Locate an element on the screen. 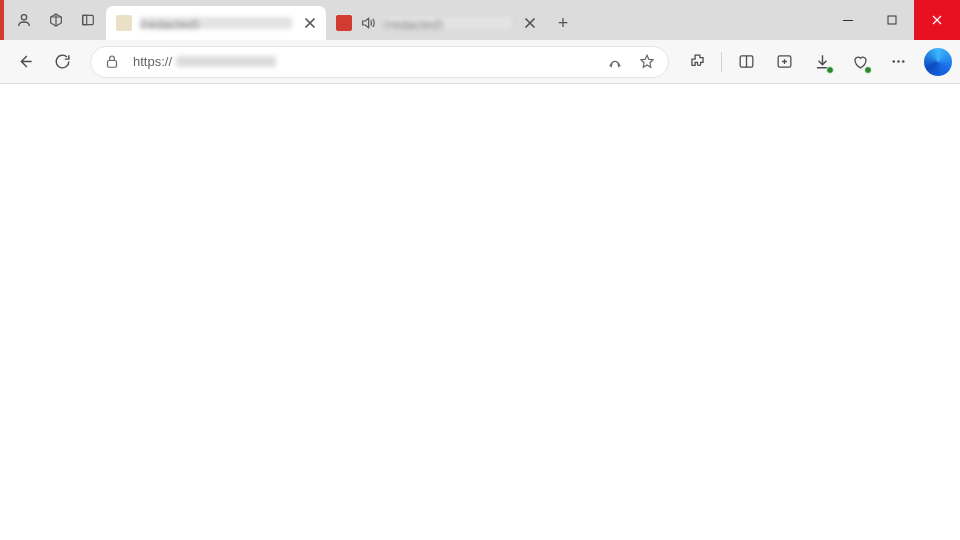 The width and height of the screenshot is (960, 540). browser-essentials-button is located at coordinates (860, 62).